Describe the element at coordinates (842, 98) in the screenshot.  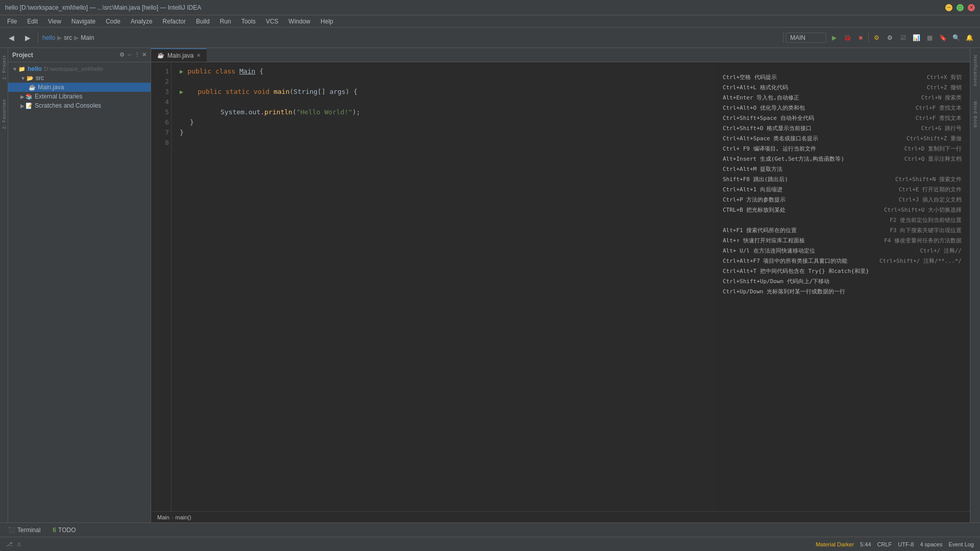
I see `shortcut-row-3: Alt+Enter 导入包,自动修正 Ctrl+N 搜索类` at that location.